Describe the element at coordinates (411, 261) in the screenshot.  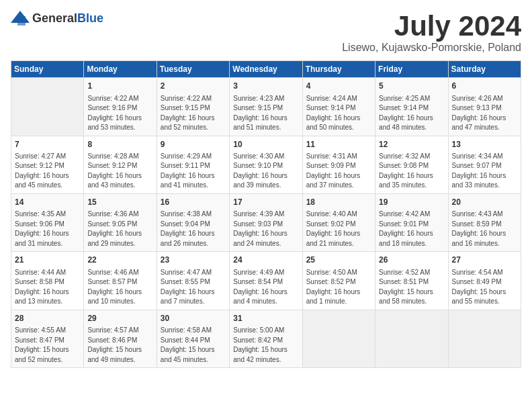
I see `day-number: 26` at that location.